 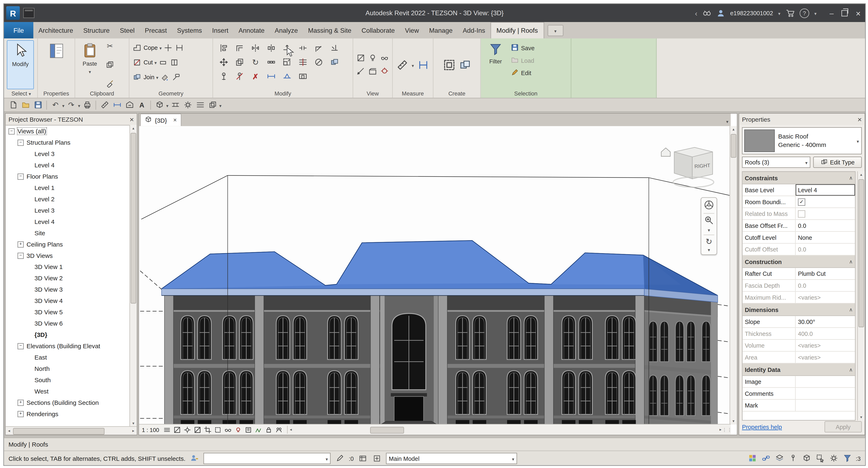 What do you see at coordinates (110, 46) in the screenshot?
I see `cut-to-clipboard-icon` at bounding box center [110, 46].